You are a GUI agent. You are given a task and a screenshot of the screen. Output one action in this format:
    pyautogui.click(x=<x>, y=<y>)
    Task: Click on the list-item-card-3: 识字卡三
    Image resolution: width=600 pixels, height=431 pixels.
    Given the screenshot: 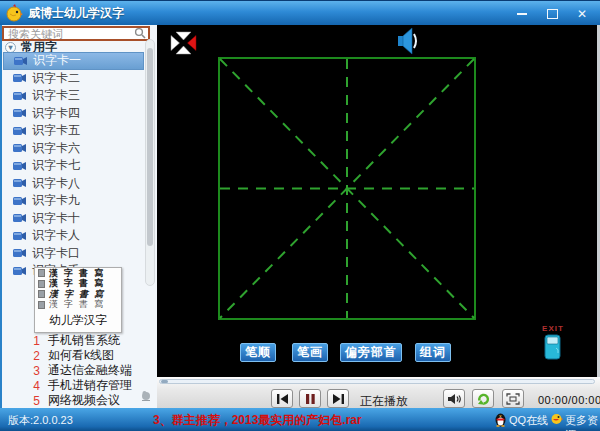 What is the action you would take?
    pyautogui.click(x=74, y=96)
    